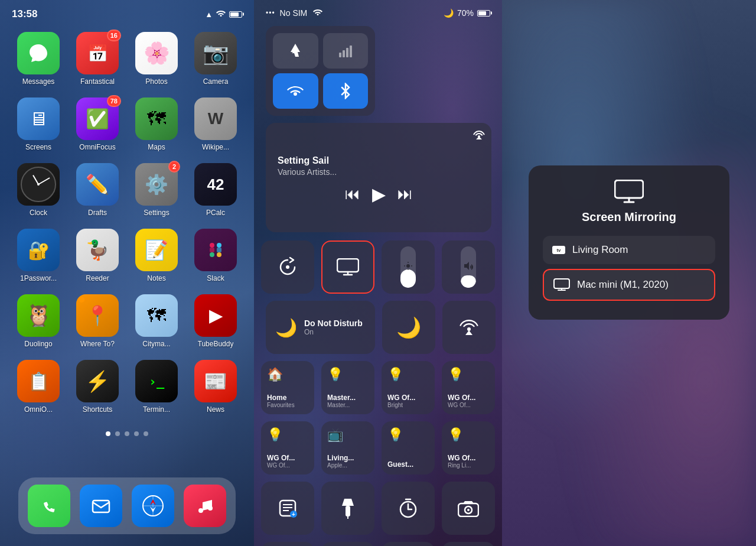 This screenshot has width=756, height=546. What do you see at coordinates (38, 316) in the screenshot?
I see `duolingo-icon: 🦉` at bounding box center [38, 316].